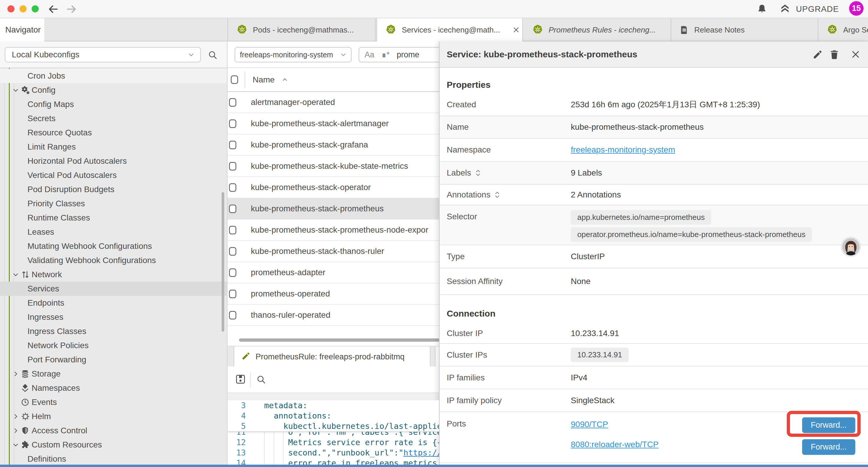 The height and width of the screenshot is (467, 868). I want to click on close-panel-icon, so click(856, 55).